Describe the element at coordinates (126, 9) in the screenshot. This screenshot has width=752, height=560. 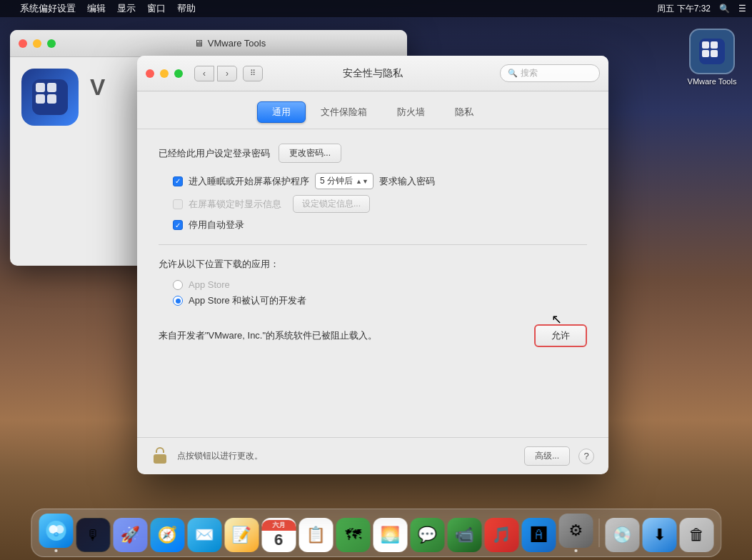
I see `menubar-item-display: 显示` at that location.